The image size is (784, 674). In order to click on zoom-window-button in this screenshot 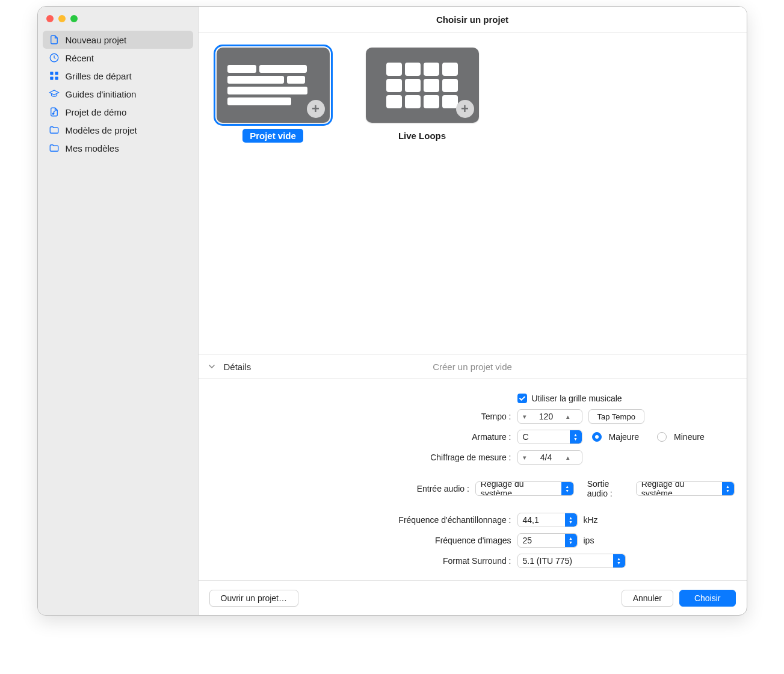, I will do `click(74, 19)`.